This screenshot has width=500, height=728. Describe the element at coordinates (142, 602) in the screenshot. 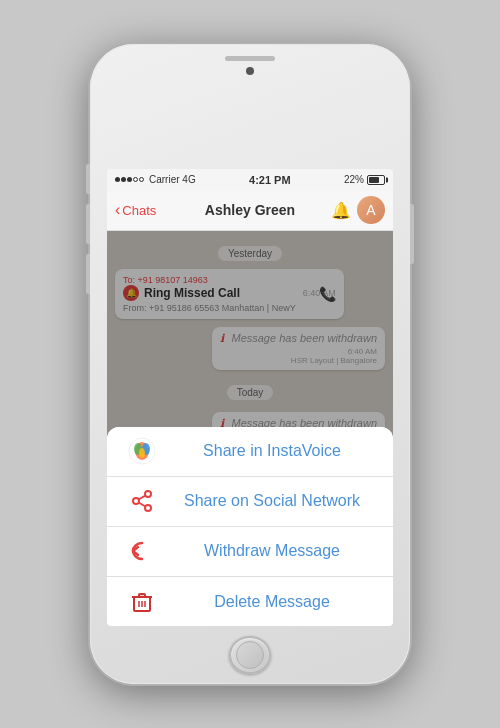

I see `delete-icon` at that location.